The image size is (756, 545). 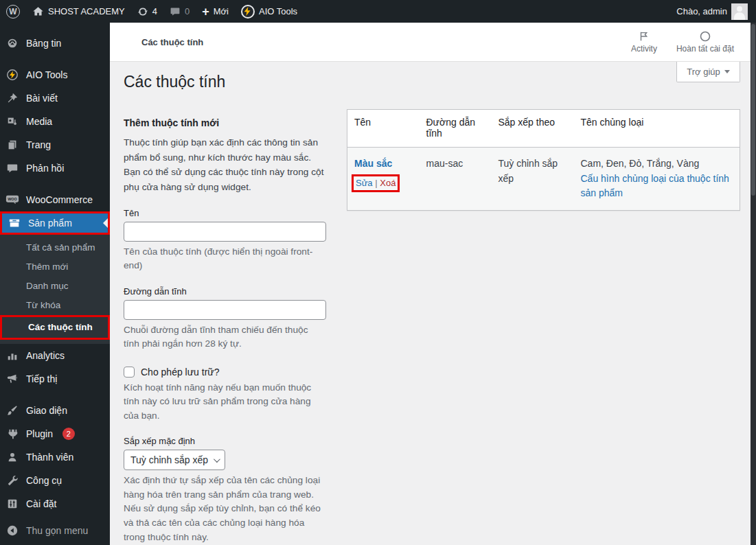 What do you see at coordinates (437, 82) in the screenshot?
I see `page-title: Các thuộc tính` at bounding box center [437, 82].